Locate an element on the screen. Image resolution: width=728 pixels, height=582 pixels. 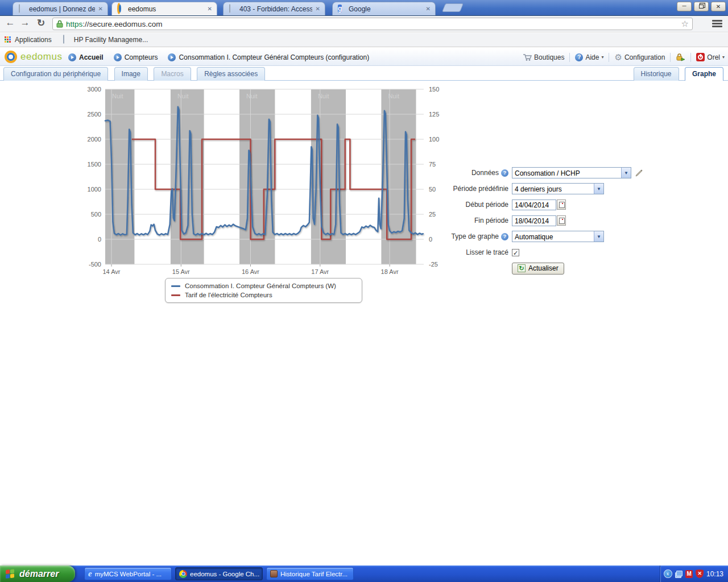
new-tab-button is located at coordinates (453, 8).